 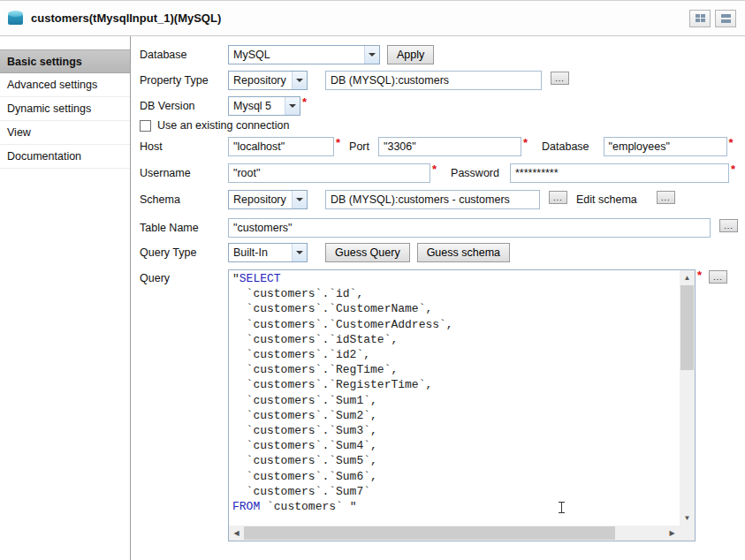 What do you see at coordinates (184, 106) in the screenshot?
I see `db-version-label: DB Version` at bounding box center [184, 106].